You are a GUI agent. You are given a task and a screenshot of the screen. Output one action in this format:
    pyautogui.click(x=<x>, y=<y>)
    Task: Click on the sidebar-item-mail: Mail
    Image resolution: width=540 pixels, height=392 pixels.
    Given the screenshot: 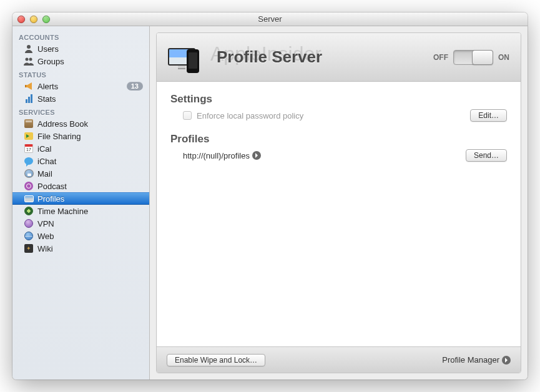 What is the action you would take?
    pyautogui.click(x=81, y=174)
    